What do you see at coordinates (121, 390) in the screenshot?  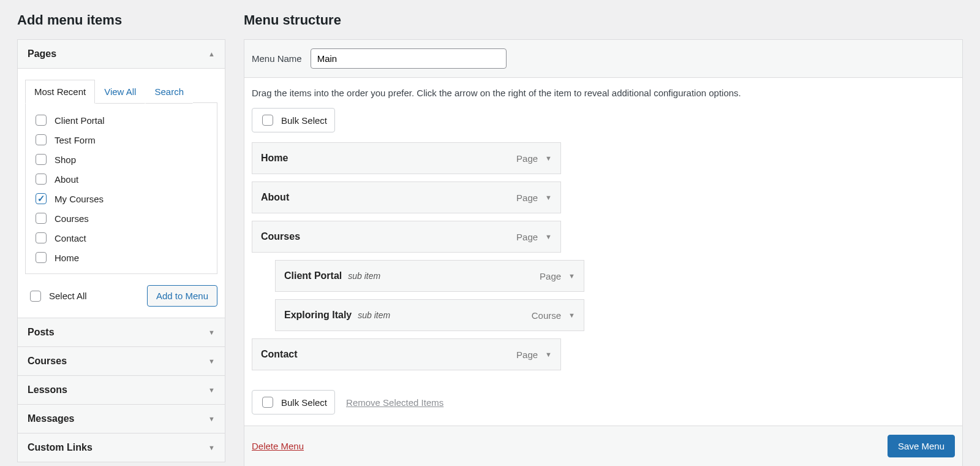 I see `accordion-lessons: Lessons ▼` at bounding box center [121, 390].